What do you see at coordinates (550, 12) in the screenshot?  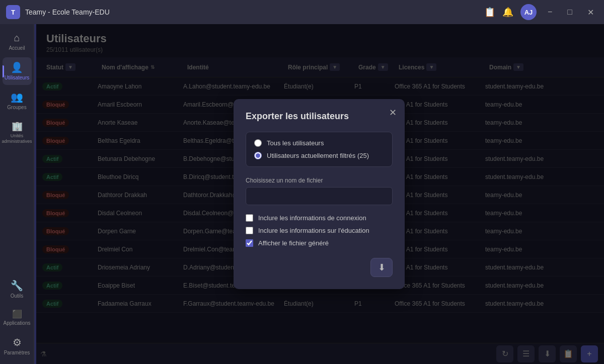 I see `minimize-button: −` at bounding box center [550, 12].